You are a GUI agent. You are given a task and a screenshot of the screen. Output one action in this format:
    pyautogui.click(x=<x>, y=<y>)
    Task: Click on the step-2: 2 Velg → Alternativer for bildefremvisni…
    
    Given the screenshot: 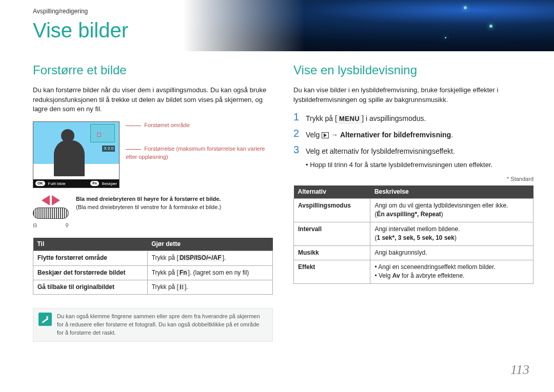 What is the action you would take?
    pyautogui.click(x=413, y=134)
    